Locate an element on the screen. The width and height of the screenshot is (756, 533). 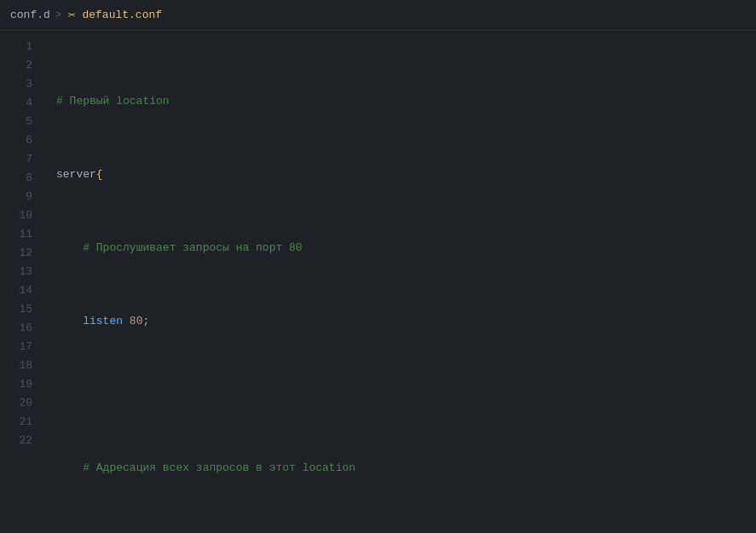
title-bar: conf.d > ✂ default.conf is located at coordinates (378, 15).